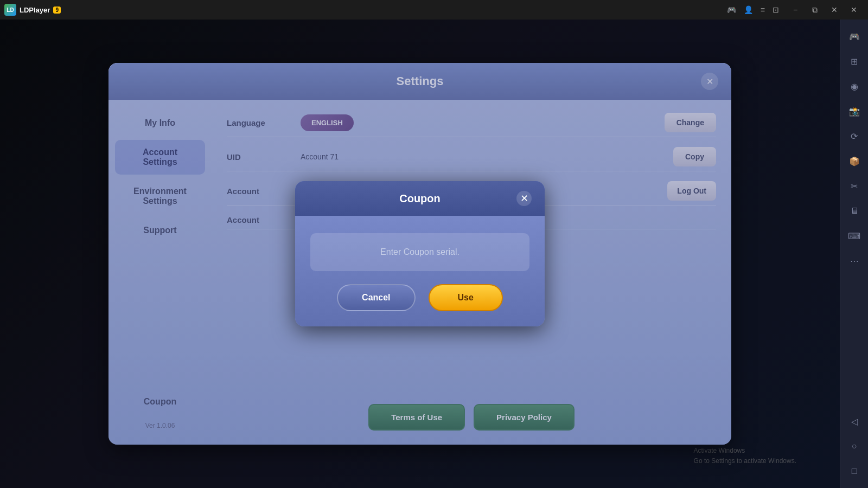 Image resolution: width=868 pixels, height=488 pixels. What do you see at coordinates (825, 10) in the screenshot?
I see `titlebar-controls: − ⧉ ✕ ✕` at bounding box center [825, 10].